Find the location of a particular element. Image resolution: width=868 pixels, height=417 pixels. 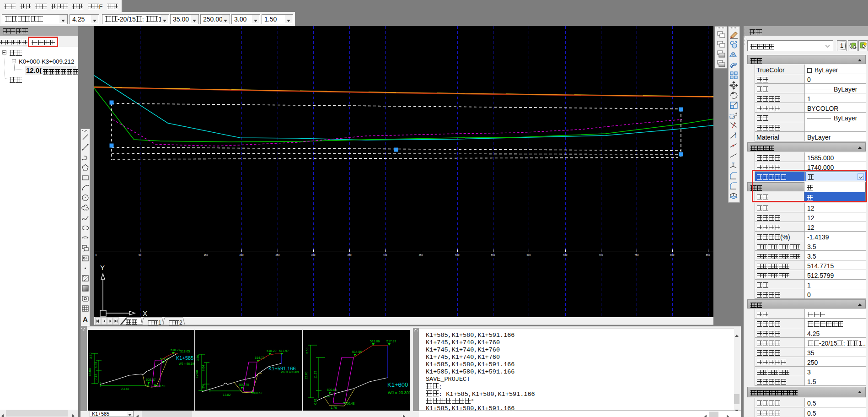

svg-text: 0 is located at coordinates (96, 255).